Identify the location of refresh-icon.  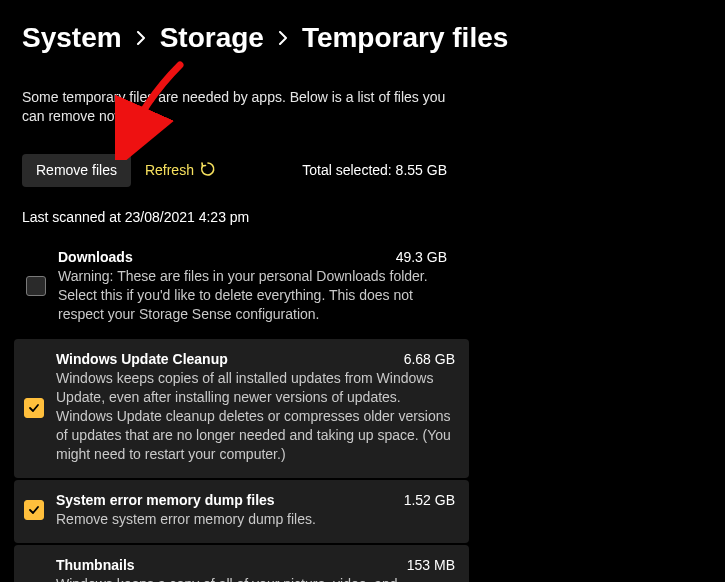
(208, 170).